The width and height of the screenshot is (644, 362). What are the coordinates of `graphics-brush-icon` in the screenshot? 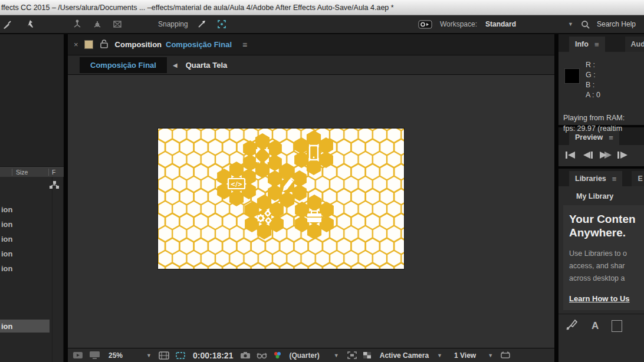 It's located at (572, 325).